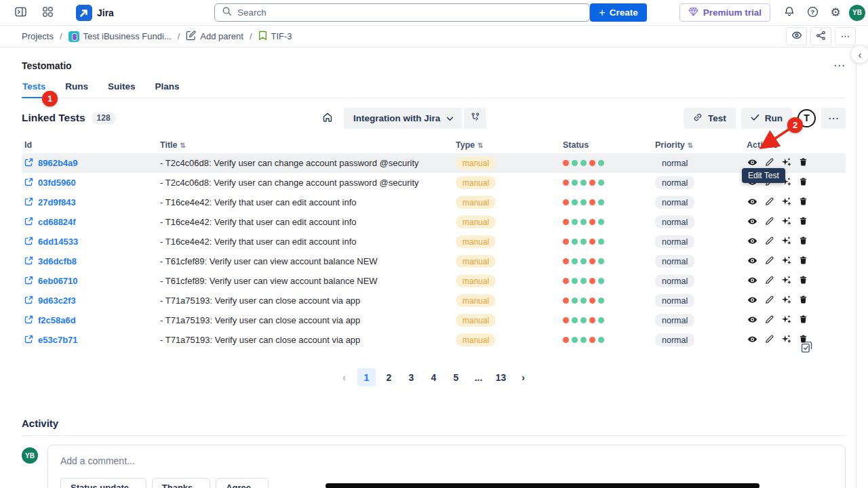 This screenshot has width=868, height=488. What do you see at coordinates (618, 12) in the screenshot?
I see `create-button: + Create` at bounding box center [618, 12].